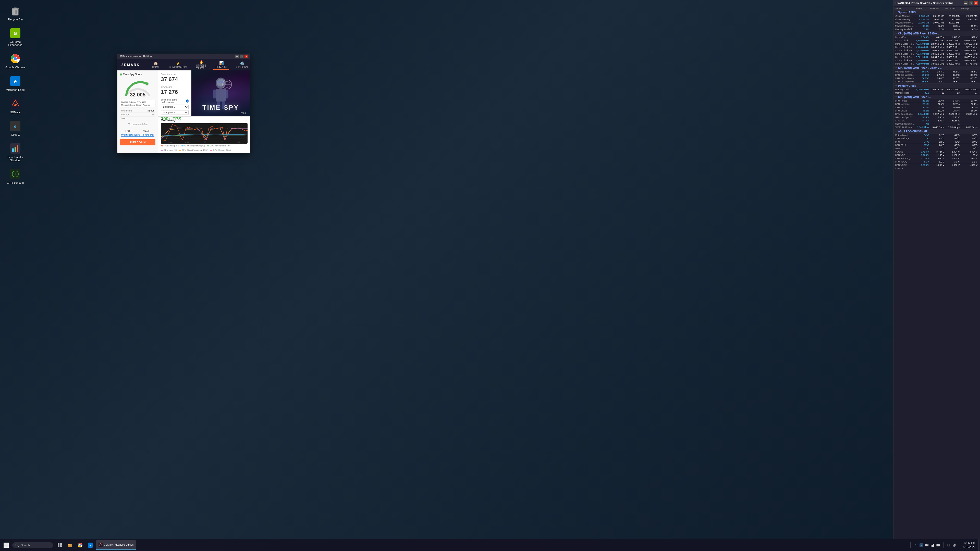  Describe the element at coordinates (937, 86) in the screenshot. I see `hwinfo-memory-header: ▼ Memory Group` at that location.